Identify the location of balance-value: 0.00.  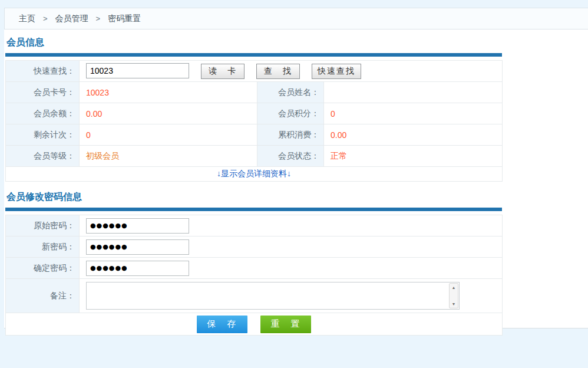
(169, 114).